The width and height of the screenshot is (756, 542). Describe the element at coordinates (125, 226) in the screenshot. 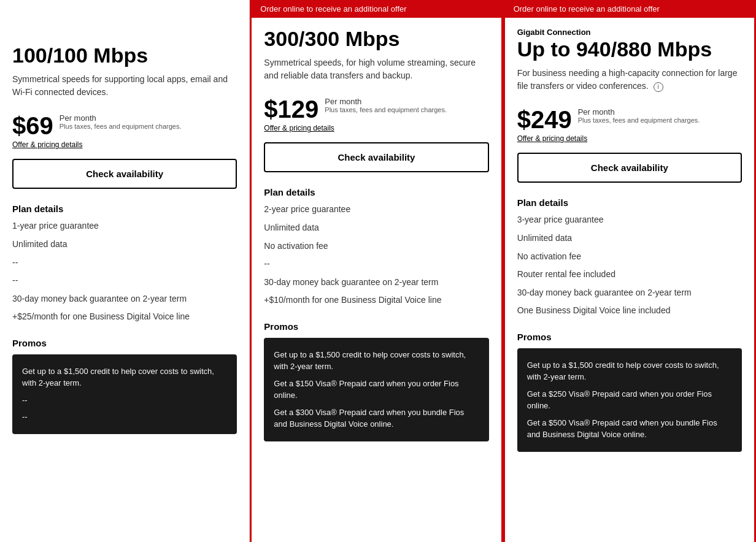

I see `plan-feature-0: 1-year price guarantee` at that location.